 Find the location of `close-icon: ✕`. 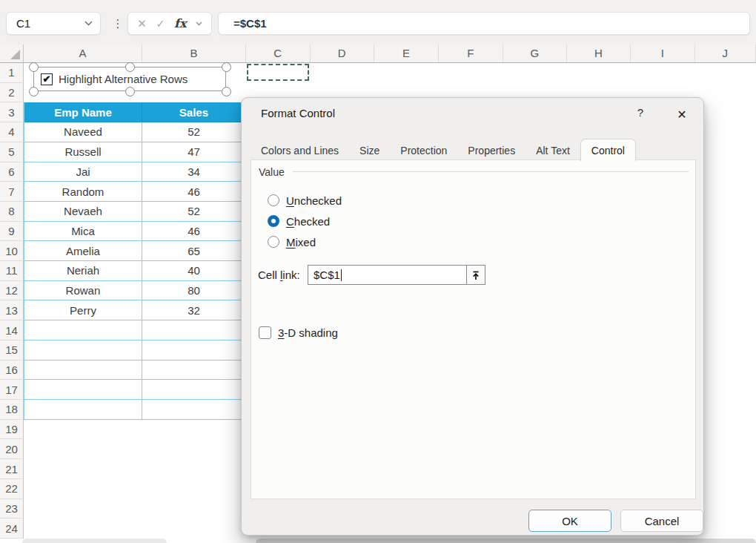

close-icon: ✕ is located at coordinates (682, 114).